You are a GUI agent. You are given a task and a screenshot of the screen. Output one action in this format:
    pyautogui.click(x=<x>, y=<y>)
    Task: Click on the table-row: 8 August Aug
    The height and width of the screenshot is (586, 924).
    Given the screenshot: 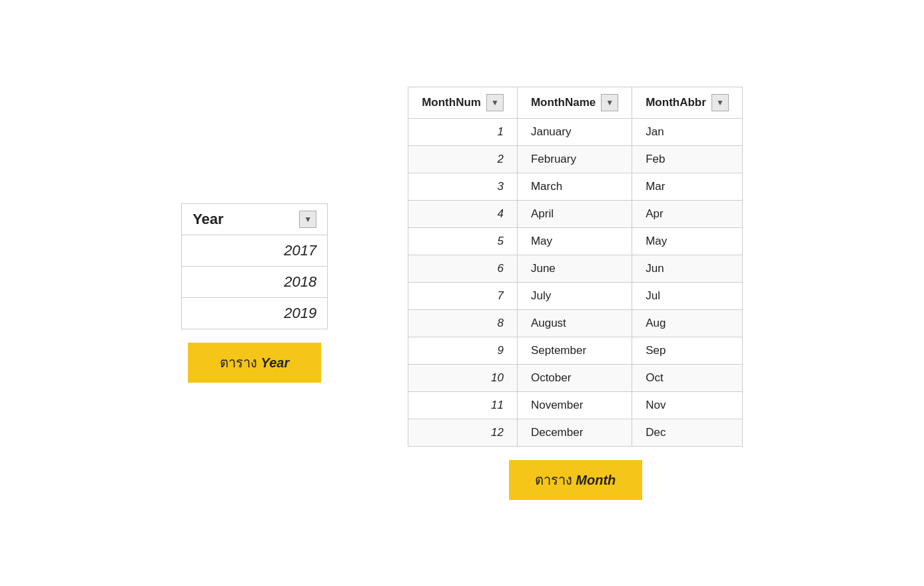 What is the action you would take?
    pyautogui.click(x=576, y=323)
    